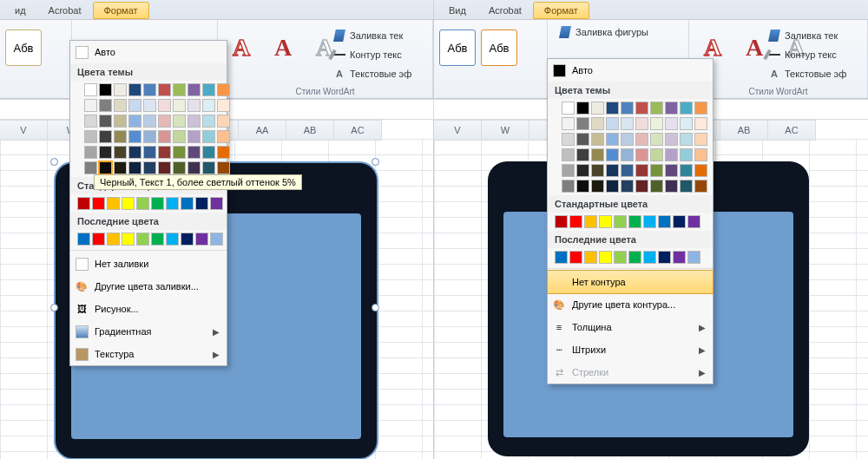 The image size is (868, 459). I want to click on fill-gradient: Градиентная ▶, so click(148, 331).